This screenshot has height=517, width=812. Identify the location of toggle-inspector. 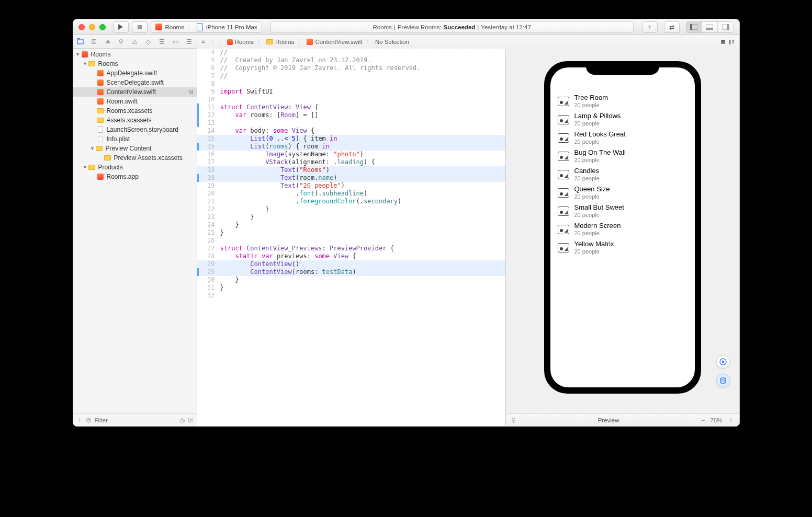
(726, 27).